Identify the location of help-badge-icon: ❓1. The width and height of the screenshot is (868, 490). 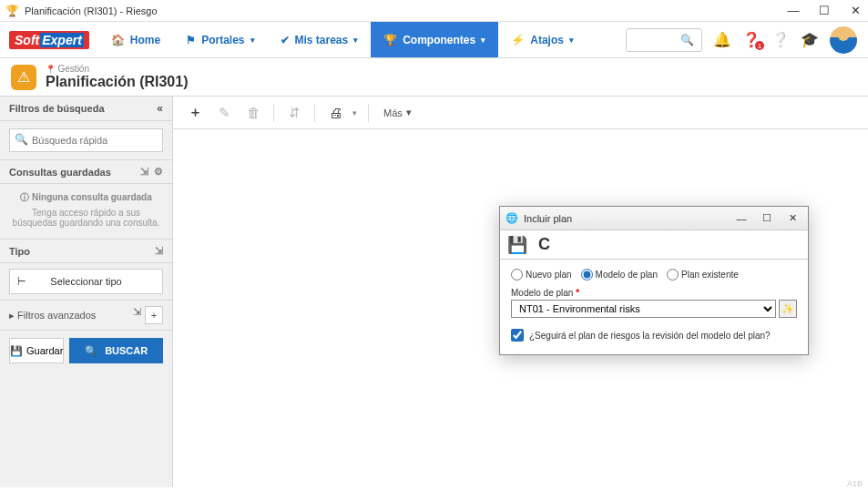
(751, 40).